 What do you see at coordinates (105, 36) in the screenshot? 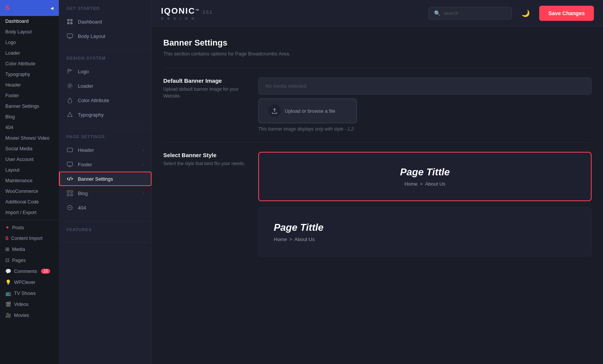
I see `theme-nav-body-layout: Body Layout` at bounding box center [105, 36].